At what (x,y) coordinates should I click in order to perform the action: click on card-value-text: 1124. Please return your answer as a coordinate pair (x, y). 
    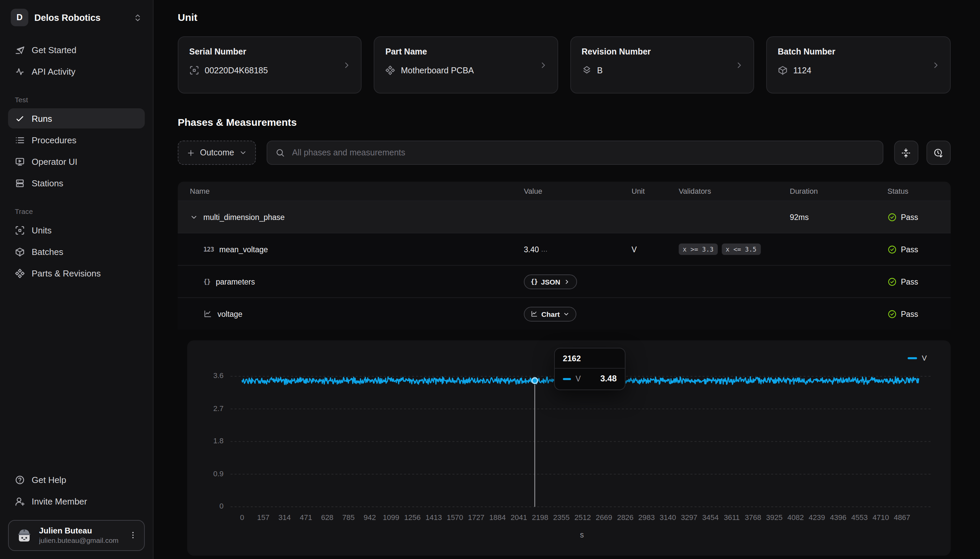
    Looking at the image, I should click on (802, 70).